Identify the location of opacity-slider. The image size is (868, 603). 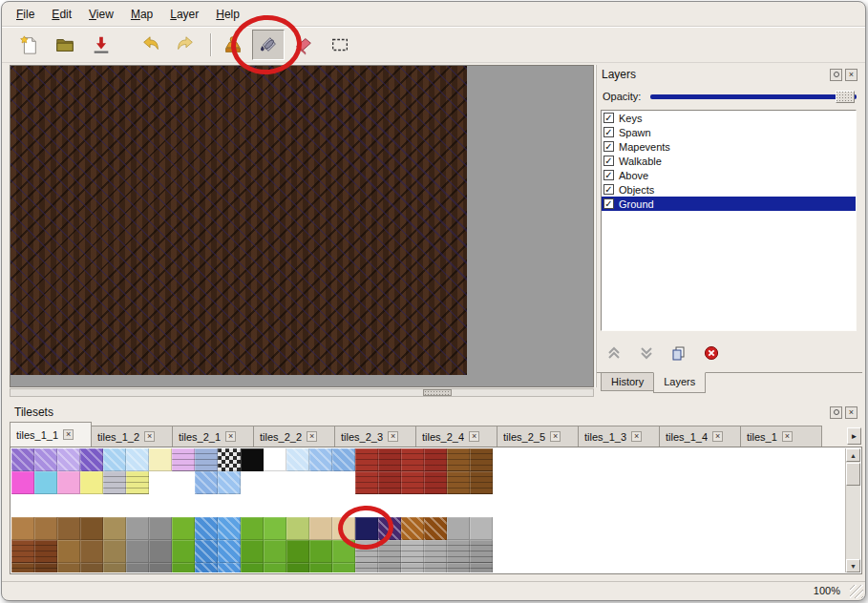
(753, 96).